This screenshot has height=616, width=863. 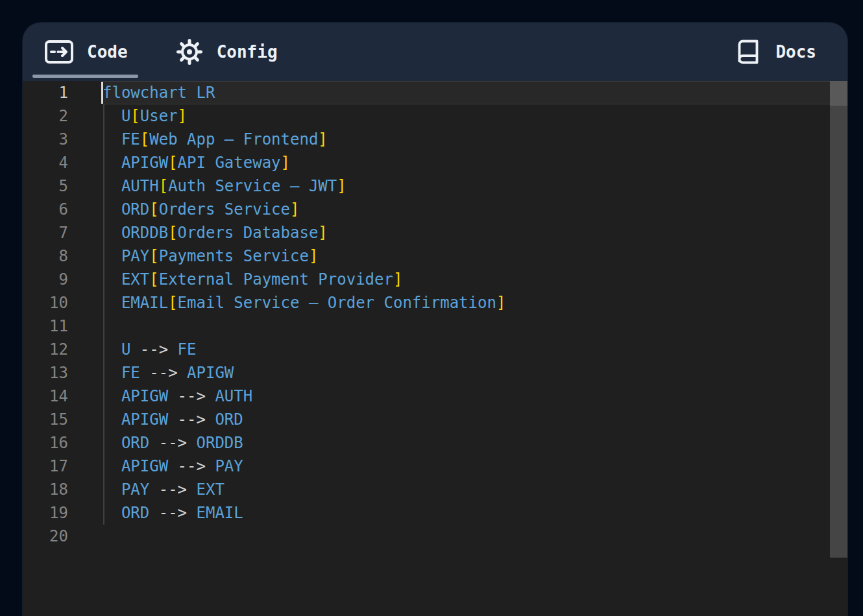 I want to click on line-number: 10, so click(x=45, y=303).